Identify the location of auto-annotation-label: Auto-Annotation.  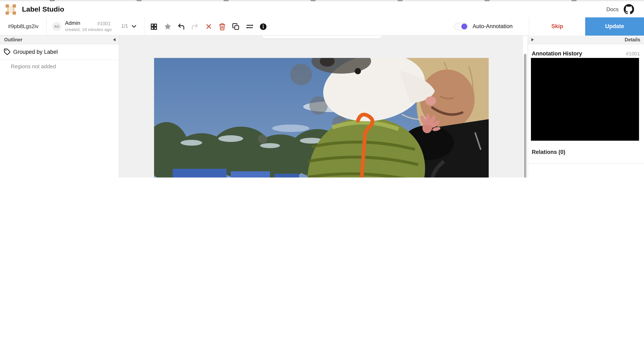
(492, 26).